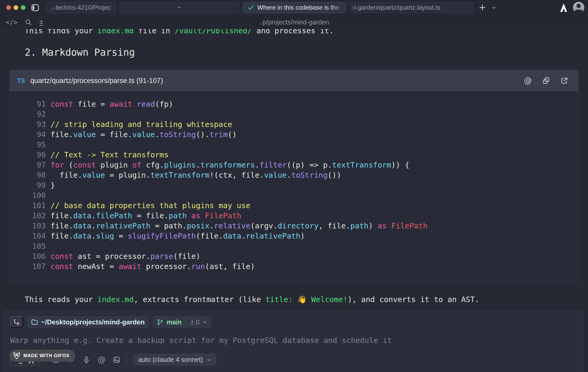 This screenshot has height=372, width=588. Describe the element at coordinates (564, 81) in the screenshot. I see `open-external-icon` at that location.